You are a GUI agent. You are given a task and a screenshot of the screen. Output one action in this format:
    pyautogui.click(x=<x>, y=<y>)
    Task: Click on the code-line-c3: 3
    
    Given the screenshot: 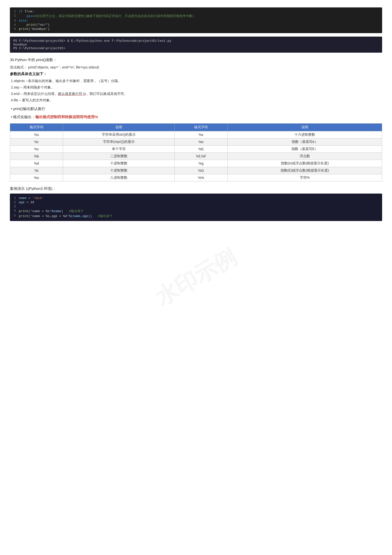 What is the action you would take?
    pyautogui.click(x=196, y=207)
    